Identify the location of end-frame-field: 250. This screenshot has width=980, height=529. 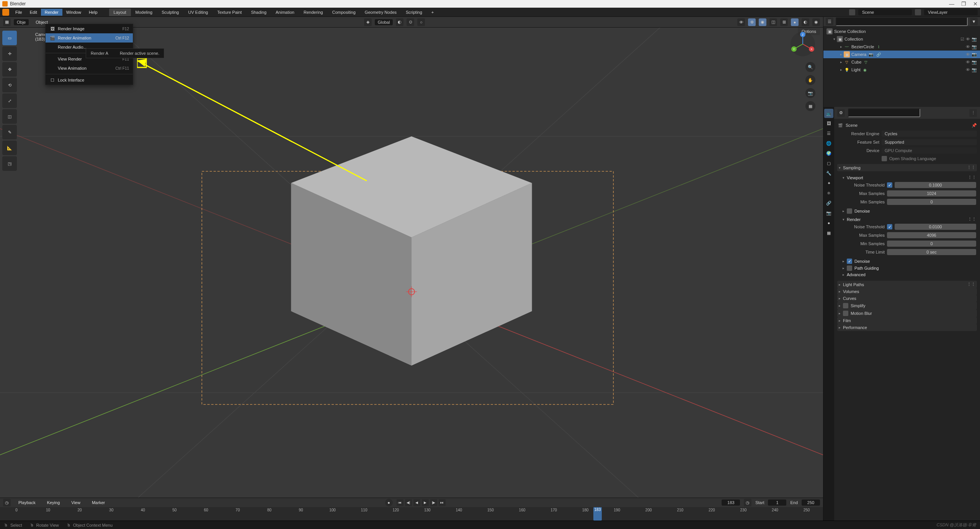
(811, 503).